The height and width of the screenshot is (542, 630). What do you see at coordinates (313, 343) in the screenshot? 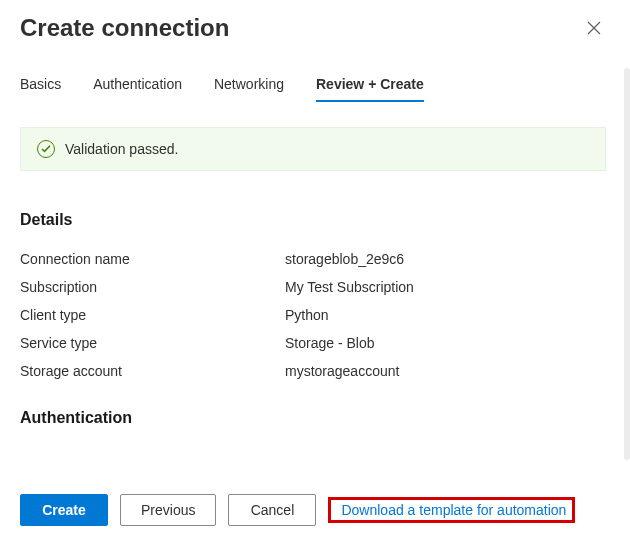
I see `row-service-type: Service type Storage - Blob` at bounding box center [313, 343].